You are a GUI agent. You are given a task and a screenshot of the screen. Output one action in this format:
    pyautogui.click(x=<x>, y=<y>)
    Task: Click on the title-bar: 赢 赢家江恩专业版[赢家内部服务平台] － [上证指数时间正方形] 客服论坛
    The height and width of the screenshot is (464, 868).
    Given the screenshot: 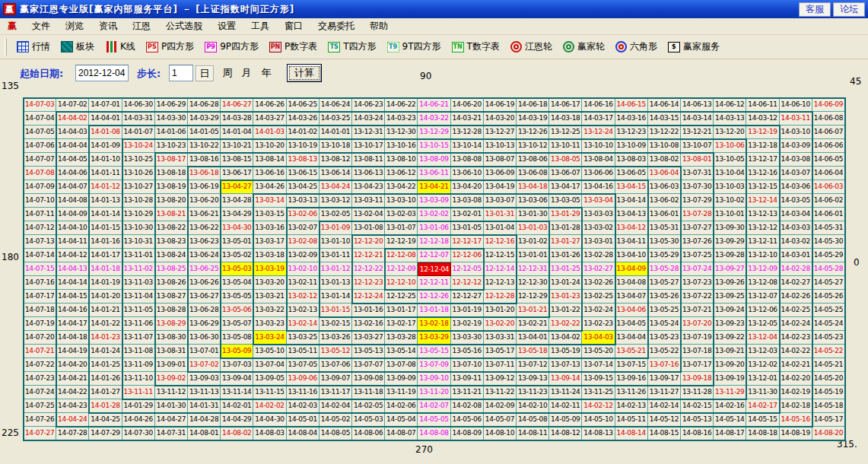 What is the action you would take?
    pyautogui.click(x=434, y=9)
    